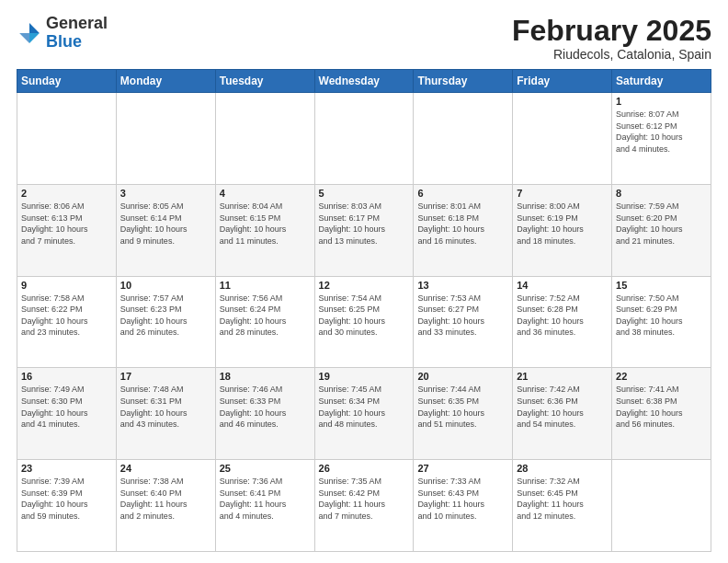 The height and width of the screenshot is (563, 728). What do you see at coordinates (77, 23) in the screenshot?
I see `logo-general: General` at bounding box center [77, 23].